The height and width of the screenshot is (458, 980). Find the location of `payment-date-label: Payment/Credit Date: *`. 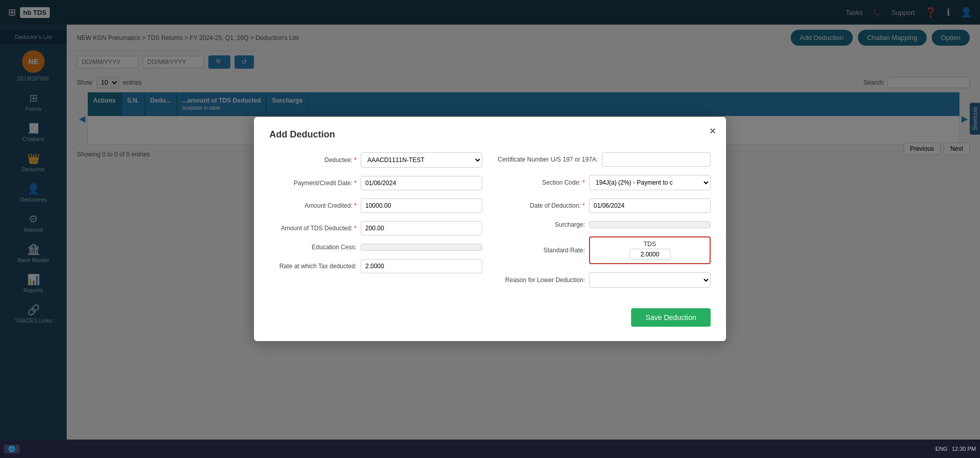

payment-date-label: Payment/Credit Date: * is located at coordinates (313, 183).